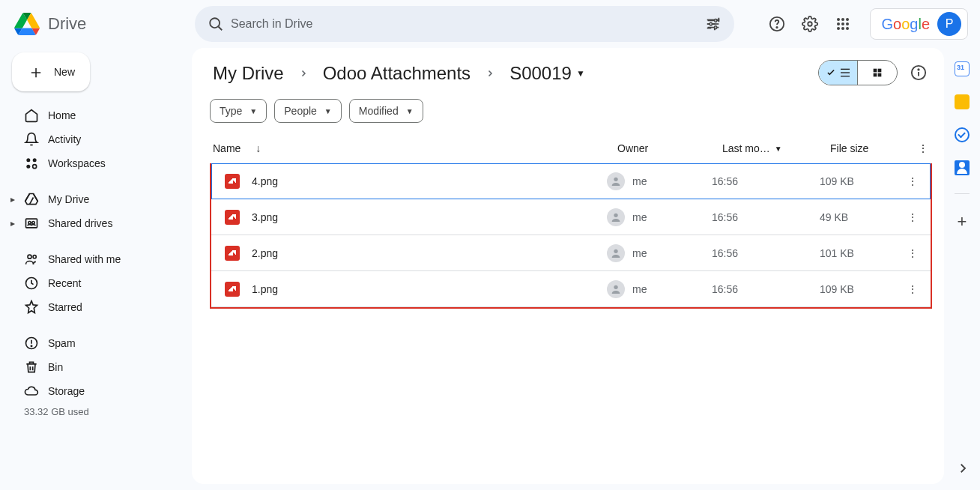 This screenshot has height=490, width=980. I want to click on sidebar-item-home: Home, so click(96, 115).